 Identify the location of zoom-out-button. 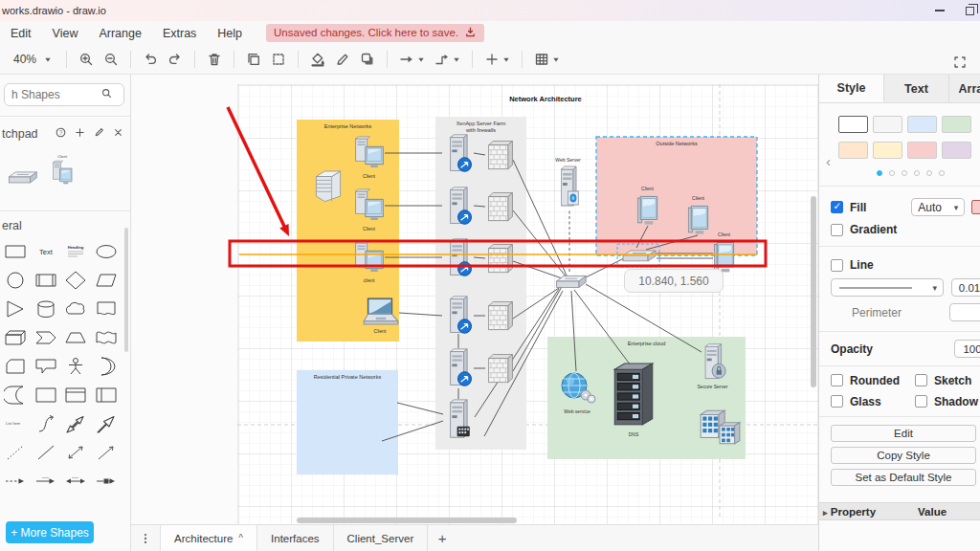
(111, 59).